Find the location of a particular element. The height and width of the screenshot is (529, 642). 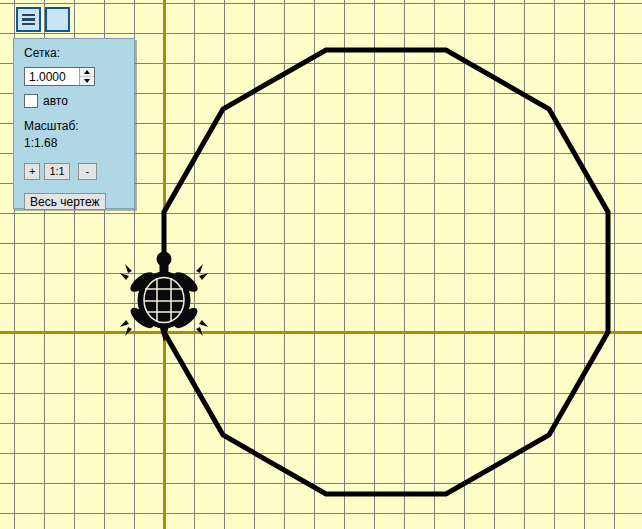

spin-up-button is located at coordinates (87, 72).